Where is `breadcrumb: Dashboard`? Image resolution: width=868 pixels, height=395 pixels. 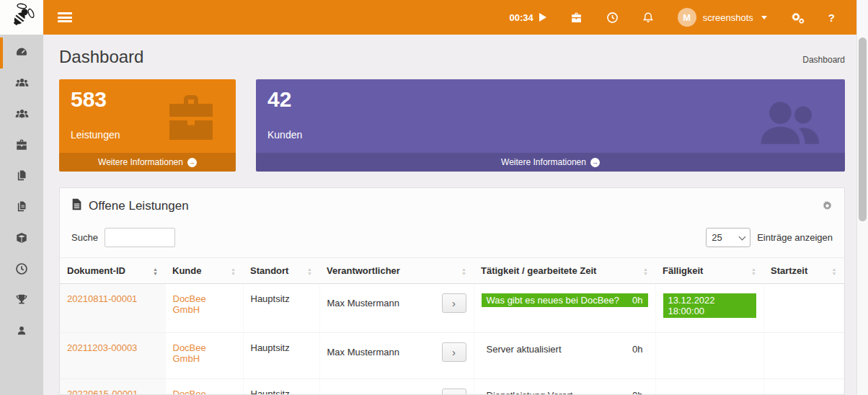
breadcrumb: Dashboard is located at coordinates (823, 61).